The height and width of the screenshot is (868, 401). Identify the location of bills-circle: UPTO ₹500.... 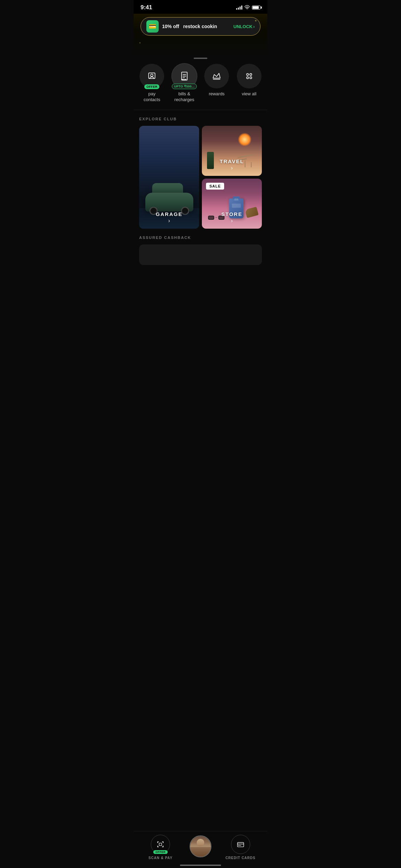
(184, 76).